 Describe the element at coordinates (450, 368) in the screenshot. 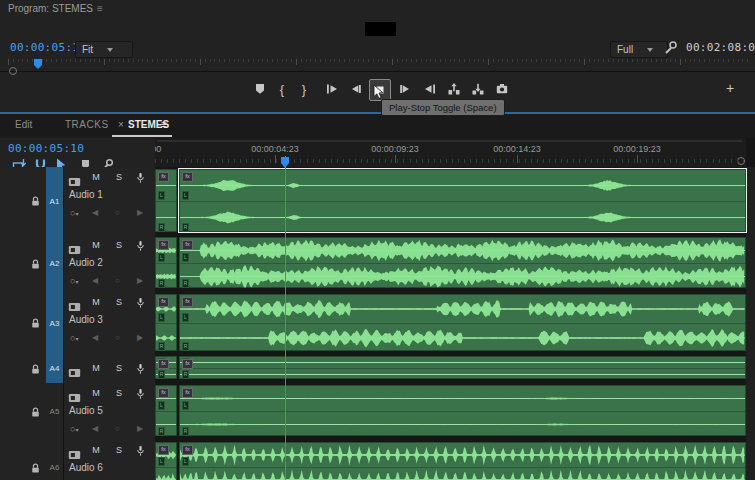

I see `track-lane-a4: LRfxLRfx` at that location.